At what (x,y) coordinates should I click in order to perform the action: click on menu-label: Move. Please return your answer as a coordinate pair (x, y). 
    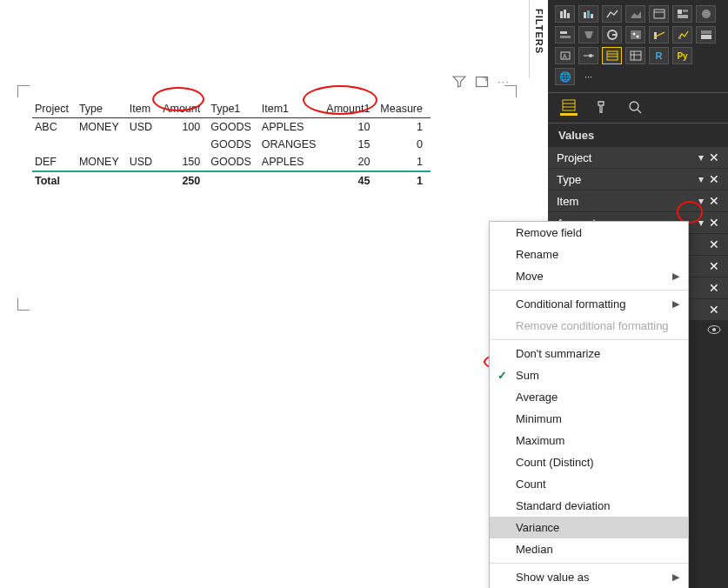
    Looking at the image, I should click on (530, 277).